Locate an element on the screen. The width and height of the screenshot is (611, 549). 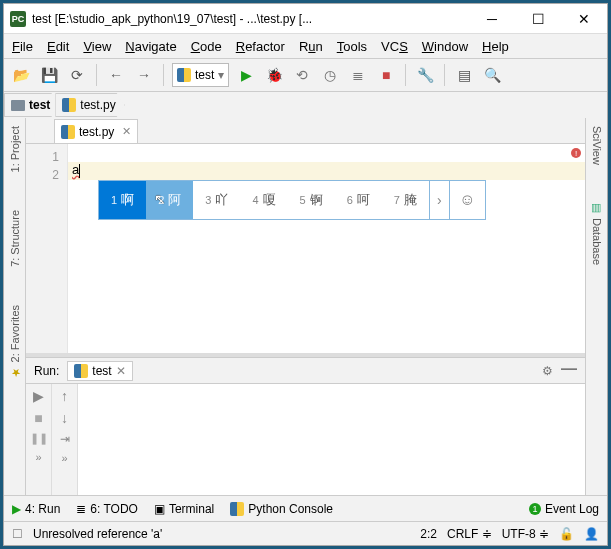
menu-code: Code is located at coordinates (206, 46).